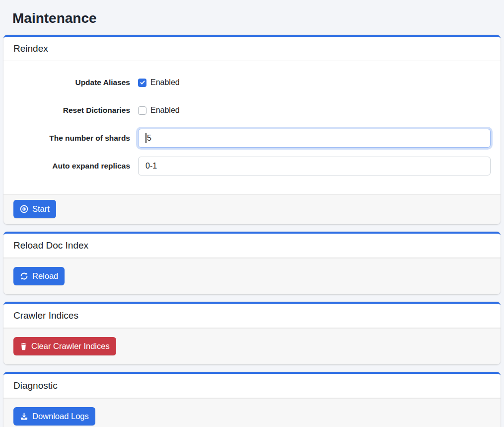  Describe the element at coordinates (24, 346) in the screenshot. I see `trash-icon` at that location.